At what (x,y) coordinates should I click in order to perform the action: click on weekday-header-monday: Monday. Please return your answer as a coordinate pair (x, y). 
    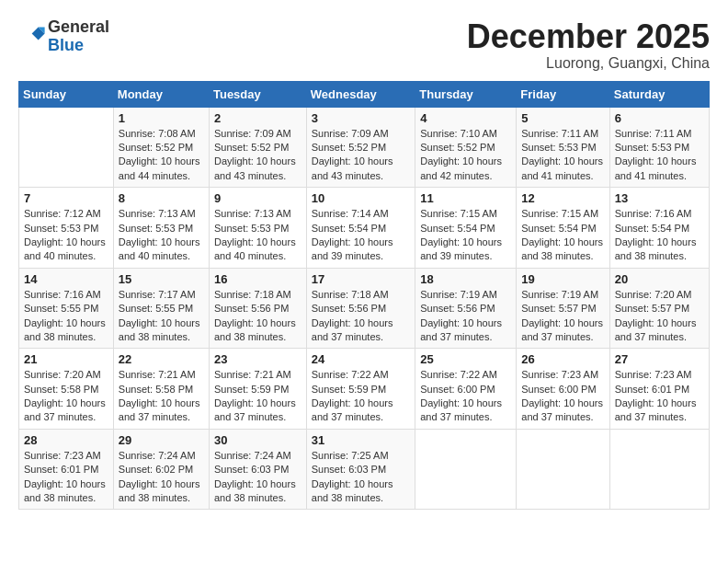
    Looking at the image, I should click on (161, 94).